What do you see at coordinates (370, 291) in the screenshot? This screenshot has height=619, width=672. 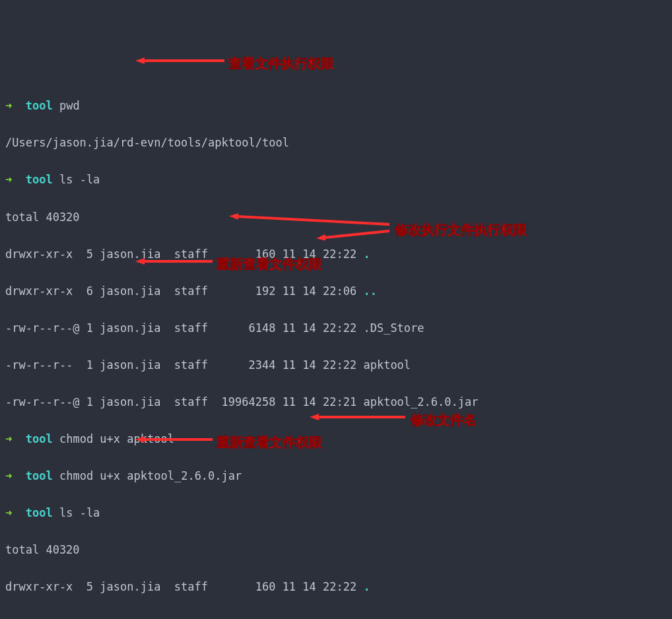 I see `dir-dotdot: ..` at bounding box center [370, 291].